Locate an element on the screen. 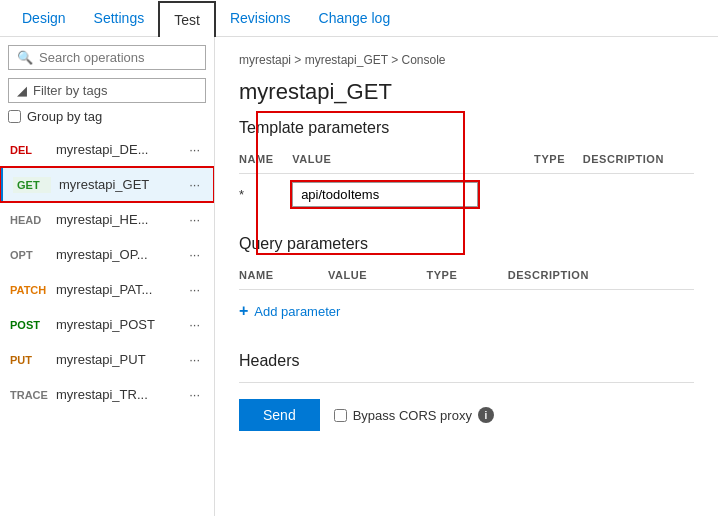  method-badge-post: POST is located at coordinates (29, 325).